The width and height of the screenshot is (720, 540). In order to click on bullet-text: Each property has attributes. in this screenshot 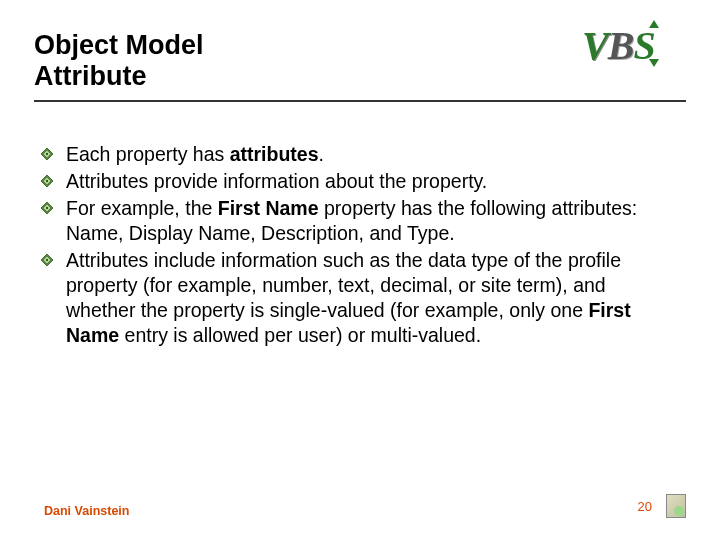, I will do `click(369, 154)`.